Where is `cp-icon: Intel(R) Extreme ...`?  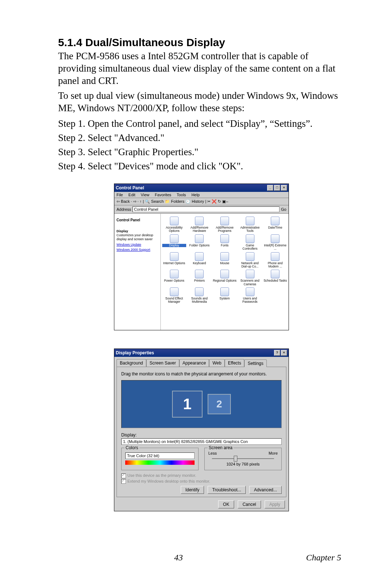 cp-icon: Intel(R) Extreme ... is located at coordinates (275, 243).